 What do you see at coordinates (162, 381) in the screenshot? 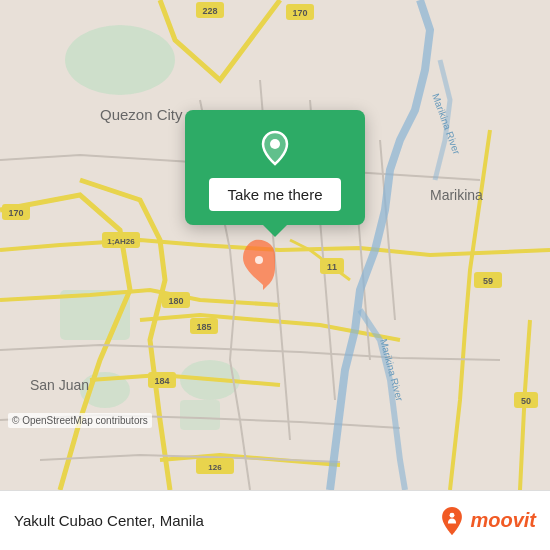
I see `svg-text: 184` at bounding box center [162, 381].